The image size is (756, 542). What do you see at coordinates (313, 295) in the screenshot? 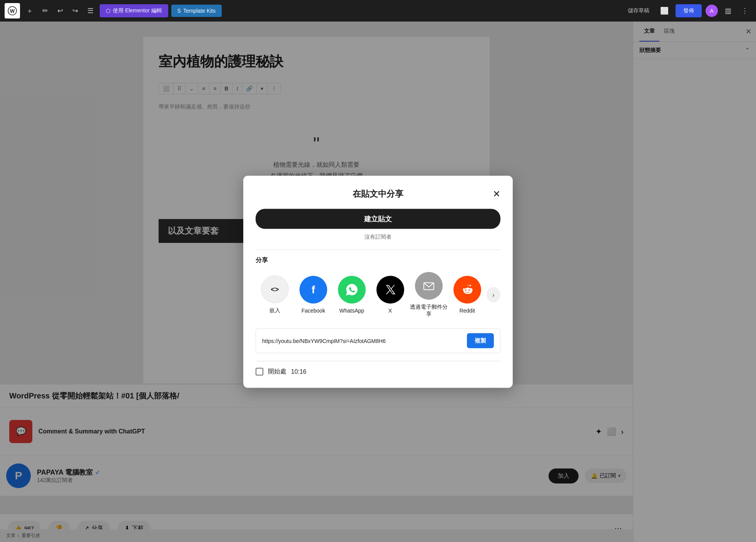
I see `share-facebook-item: f Facebook` at bounding box center [313, 295].